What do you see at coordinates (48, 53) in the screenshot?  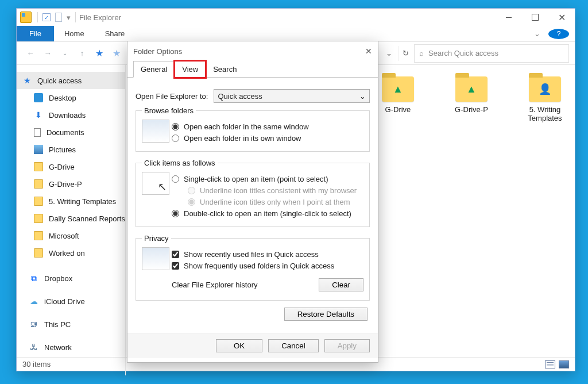 I see `forward-button: →` at bounding box center [48, 53].